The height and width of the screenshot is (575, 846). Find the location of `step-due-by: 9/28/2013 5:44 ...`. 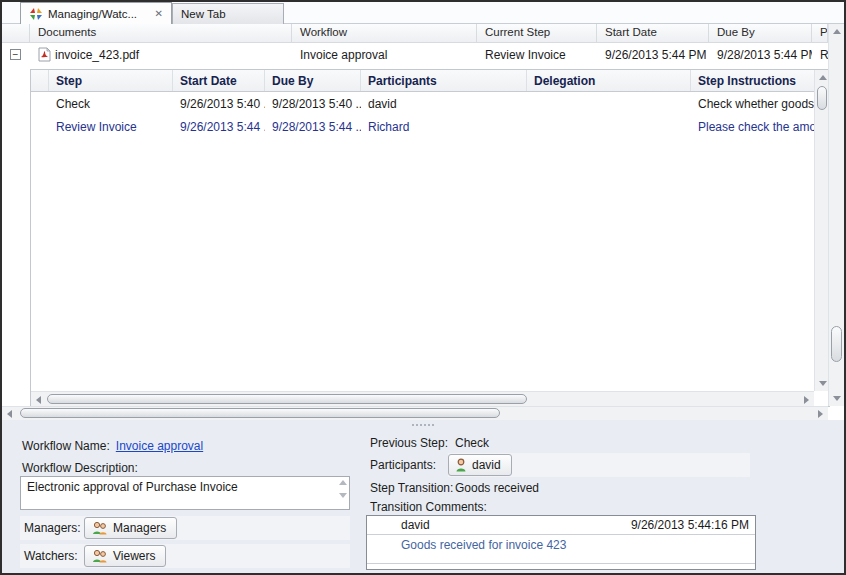

step-due-by: 9/28/2013 5:44 ... is located at coordinates (313, 127).